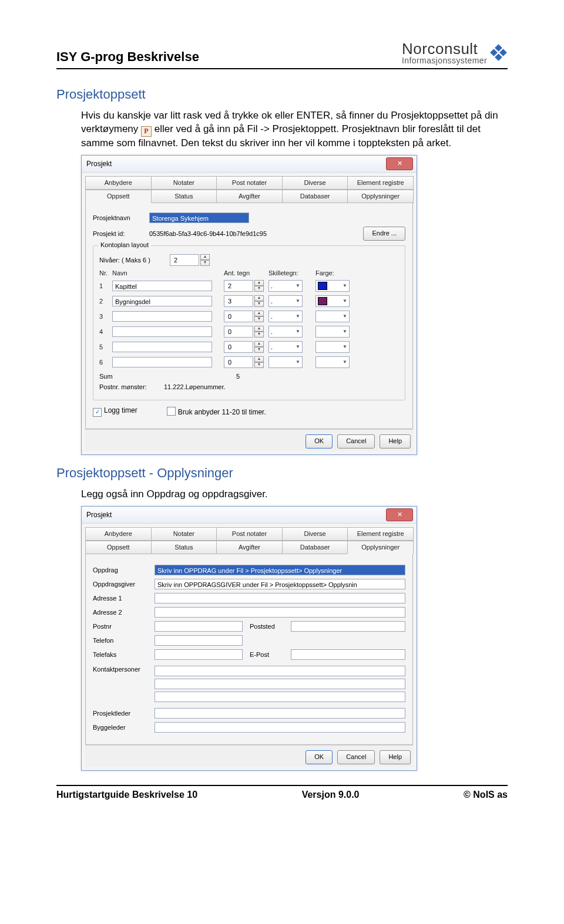 This screenshot has width=564, height=924. What do you see at coordinates (199, 218) in the screenshot?
I see `input-prosjektnavn: Storenga Sykehjem` at bounding box center [199, 218].